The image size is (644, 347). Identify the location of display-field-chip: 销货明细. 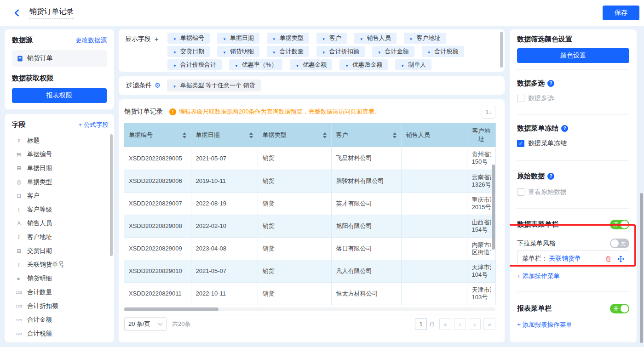
(238, 51).